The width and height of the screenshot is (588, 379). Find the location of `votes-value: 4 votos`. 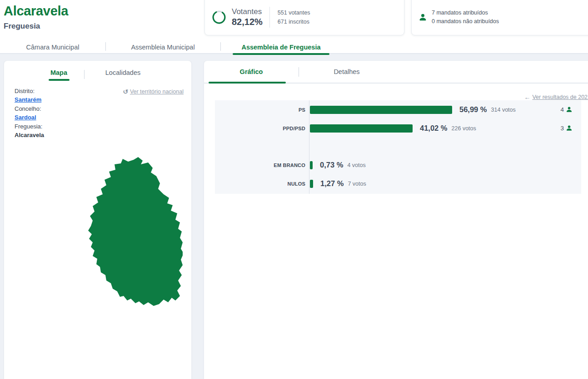

votes-value: 4 votos is located at coordinates (356, 165).